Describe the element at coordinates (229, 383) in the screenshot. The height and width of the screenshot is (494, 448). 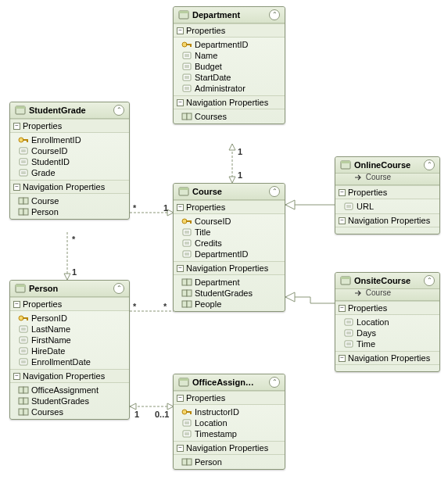
I see `entity-header: OfficeAssign…⌃` at that location.